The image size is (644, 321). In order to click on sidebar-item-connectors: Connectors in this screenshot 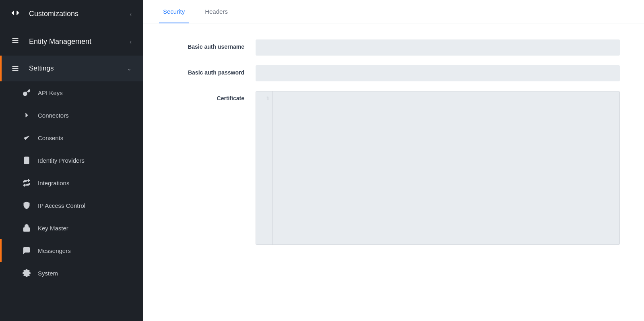, I will do `click(72, 115)`.